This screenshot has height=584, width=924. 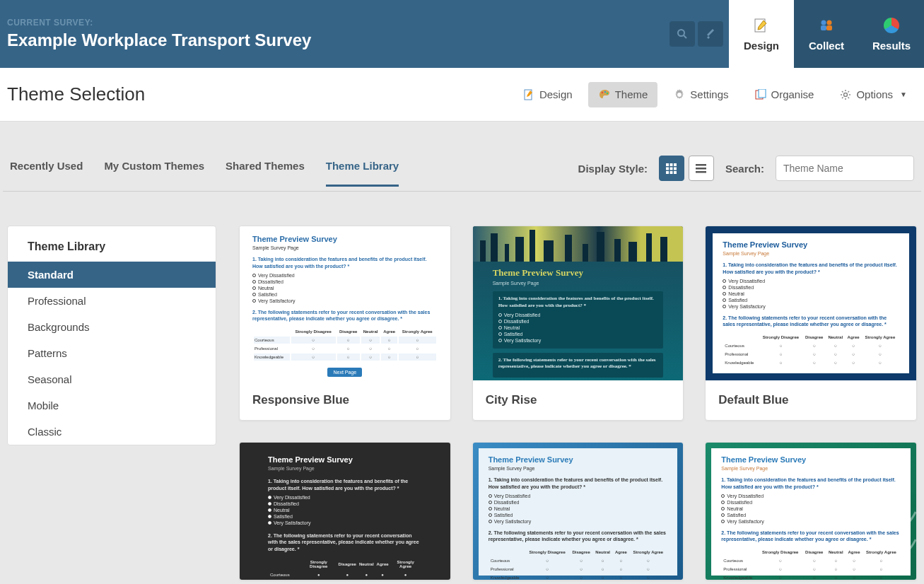 I want to click on tab-results: Results, so click(x=891, y=34).